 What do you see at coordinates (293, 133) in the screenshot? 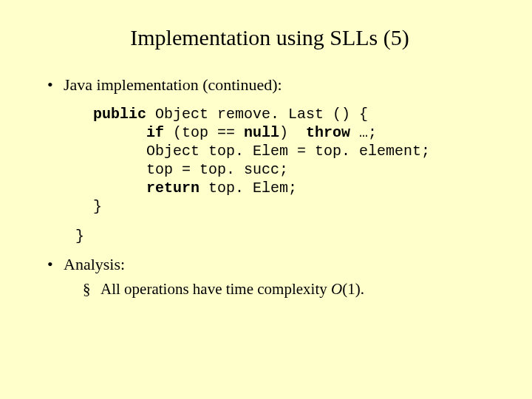
I see `code-l2d: )` at bounding box center [293, 133].